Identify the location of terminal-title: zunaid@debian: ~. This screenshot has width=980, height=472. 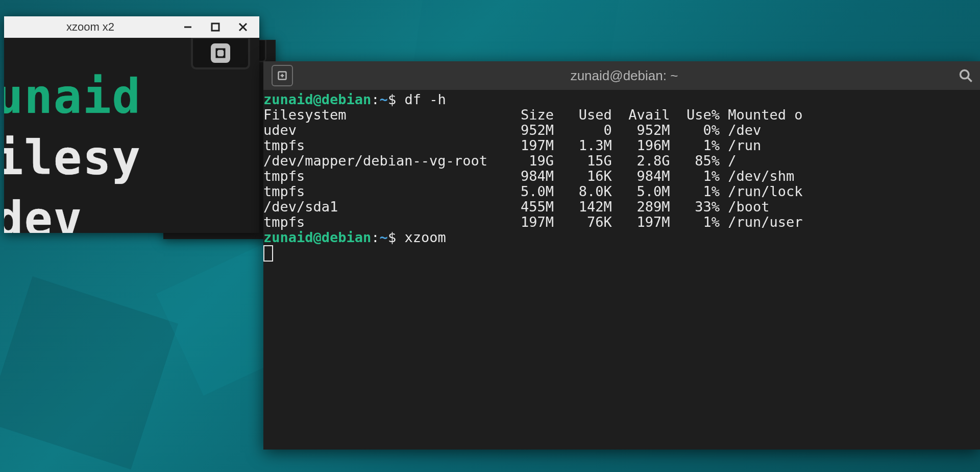
(624, 76).